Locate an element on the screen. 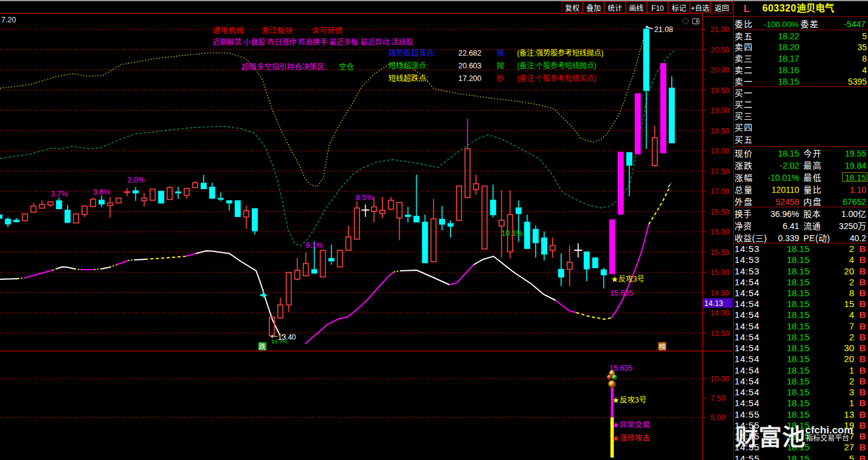 The height and width of the screenshot is (460, 868). svg-text: 浙江板块 is located at coordinates (277, 30).